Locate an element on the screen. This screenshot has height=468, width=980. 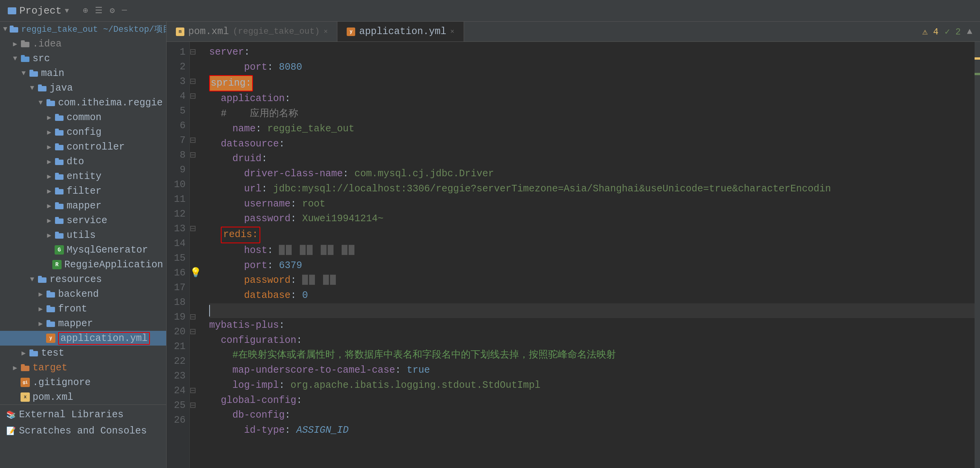
arrow-test is located at coordinates (24, 353).